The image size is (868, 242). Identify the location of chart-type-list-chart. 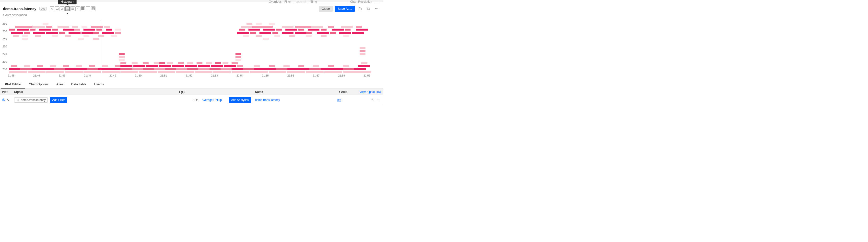
(72, 9).